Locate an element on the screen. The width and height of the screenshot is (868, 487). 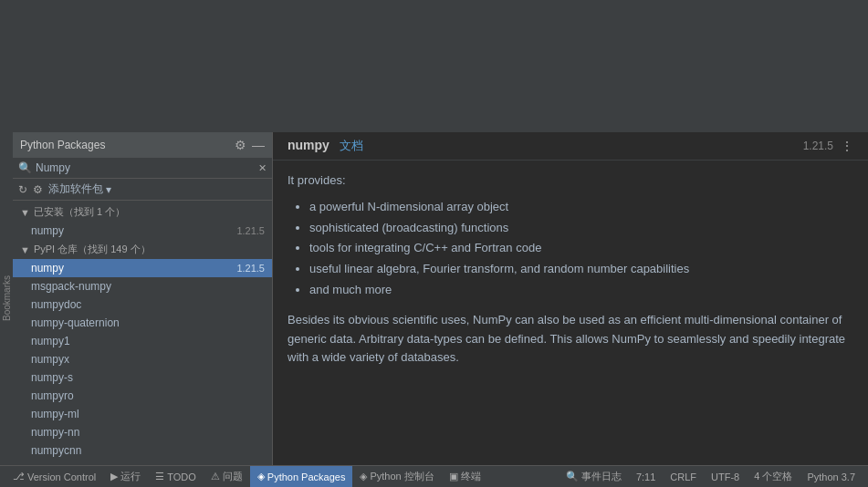
installed-section-label: 已安装（找到 1 个） is located at coordinates (79, 212).